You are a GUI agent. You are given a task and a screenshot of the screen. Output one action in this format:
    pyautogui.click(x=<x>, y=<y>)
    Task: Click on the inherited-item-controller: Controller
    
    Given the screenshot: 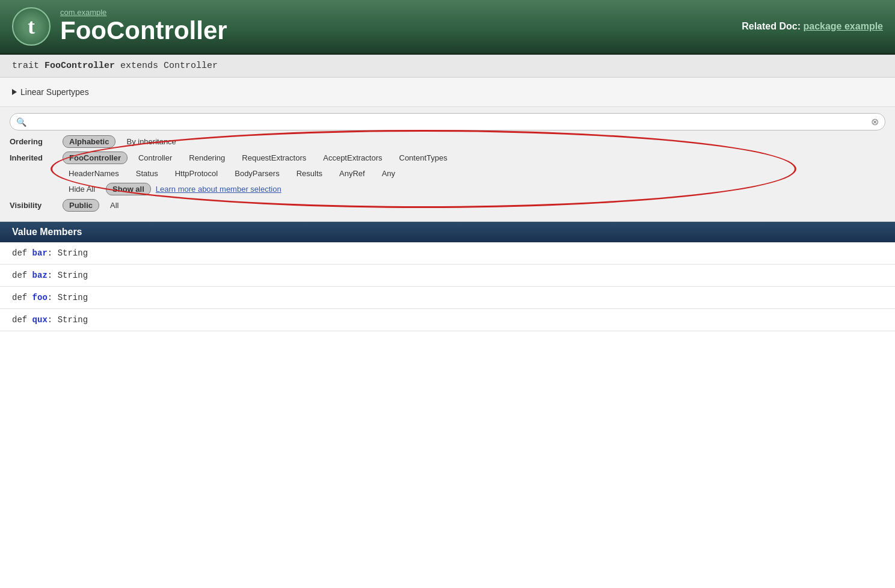 What is the action you would take?
    pyautogui.click(x=155, y=158)
    